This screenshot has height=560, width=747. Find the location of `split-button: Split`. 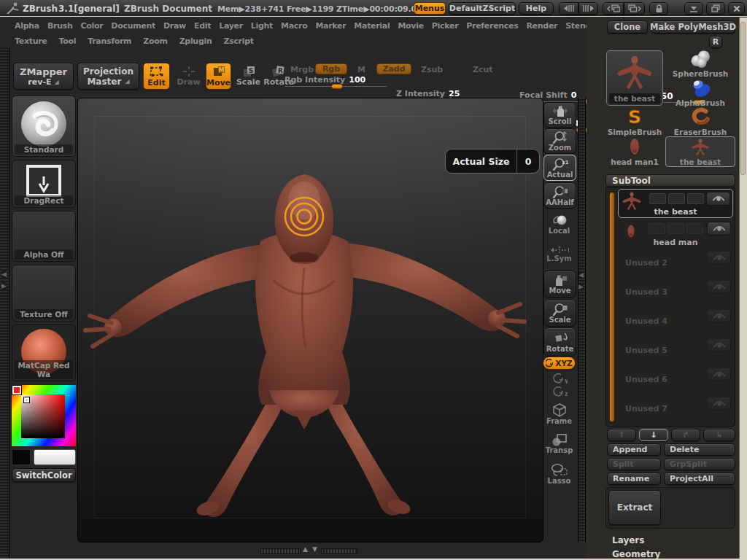

split-button: Split is located at coordinates (634, 464).